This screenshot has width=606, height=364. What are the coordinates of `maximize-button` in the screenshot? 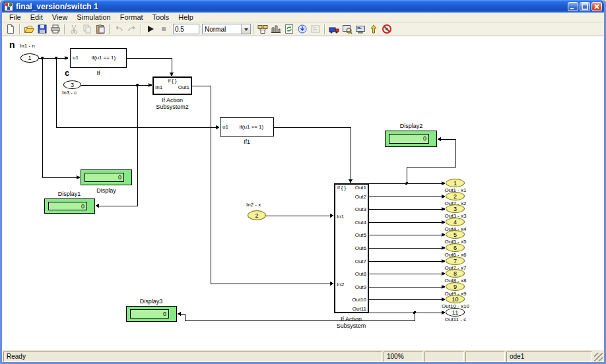 It's located at (585, 7).